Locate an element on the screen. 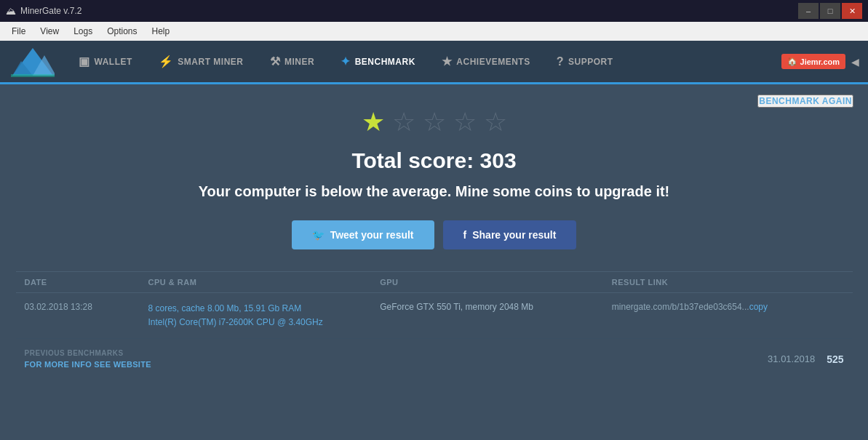  result-link-text: minergate.com/b/1b37ede03c654... is located at coordinates (681, 307).